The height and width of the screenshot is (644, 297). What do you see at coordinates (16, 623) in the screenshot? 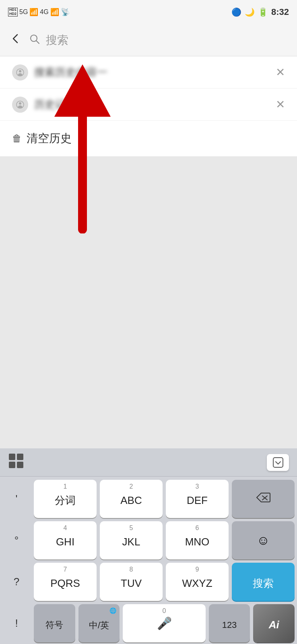
I see `key-exclaim: !` at bounding box center [16, 623].